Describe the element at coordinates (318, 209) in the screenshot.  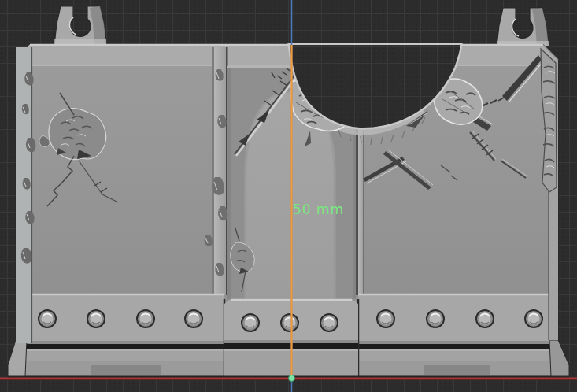
I see `measurement-label: 50 mm` at that location.